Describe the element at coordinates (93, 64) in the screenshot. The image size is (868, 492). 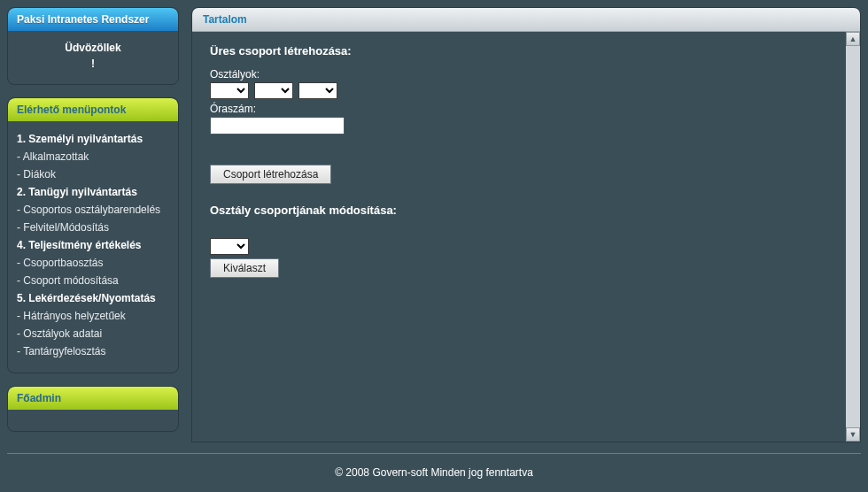
I see `welcome-punct: !` at that location.